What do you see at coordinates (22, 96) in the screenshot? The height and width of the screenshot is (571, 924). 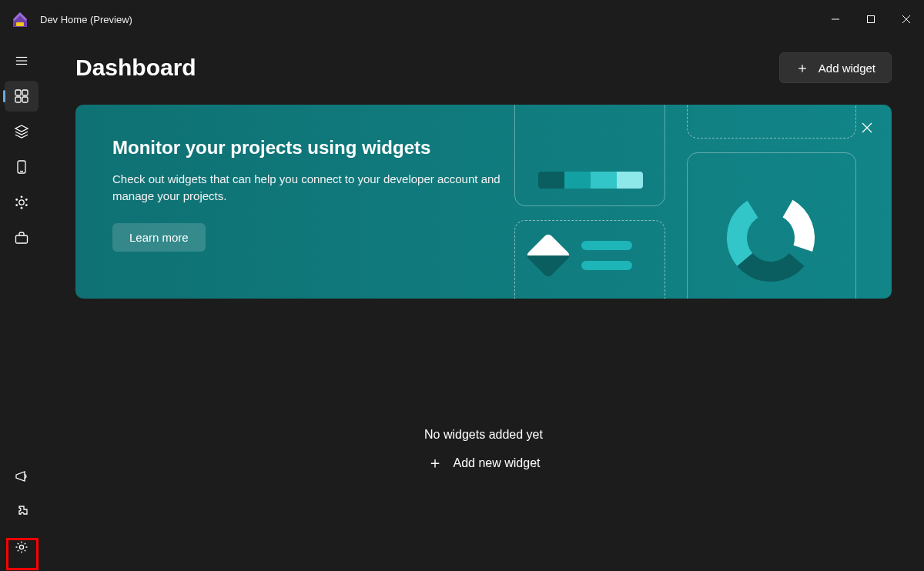 I see `nav-dashboard` at bounding box center [22, 96].